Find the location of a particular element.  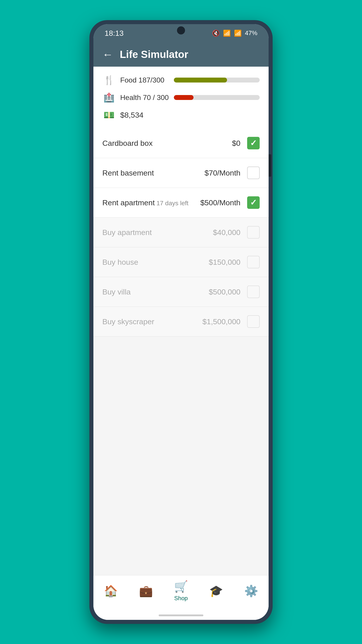

shop-item-name-cardboard-box: Cardboard box is located at coordinates (167, 143).